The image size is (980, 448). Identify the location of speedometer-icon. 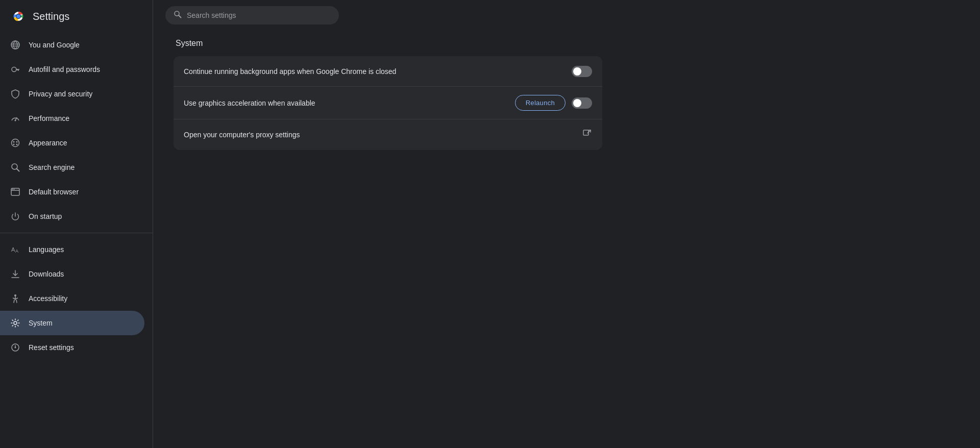
(15, 118).